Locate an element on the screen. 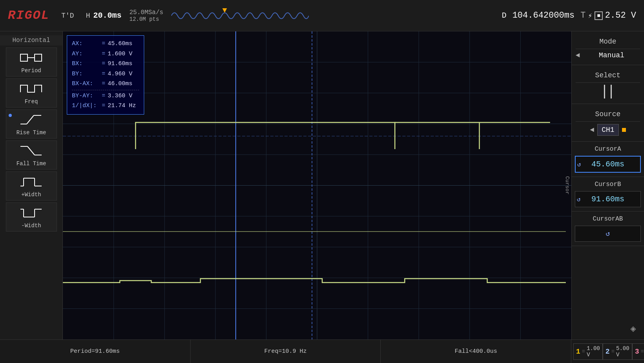  channel-display: CH1 is located at coordinates (608, 130).